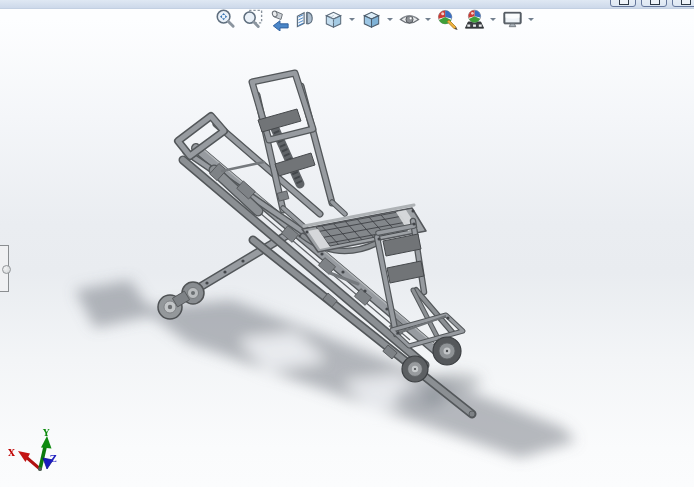 This screenshot has height=487, width=694. I want to click on zoom-to-fit-icon, so click(226, 20).